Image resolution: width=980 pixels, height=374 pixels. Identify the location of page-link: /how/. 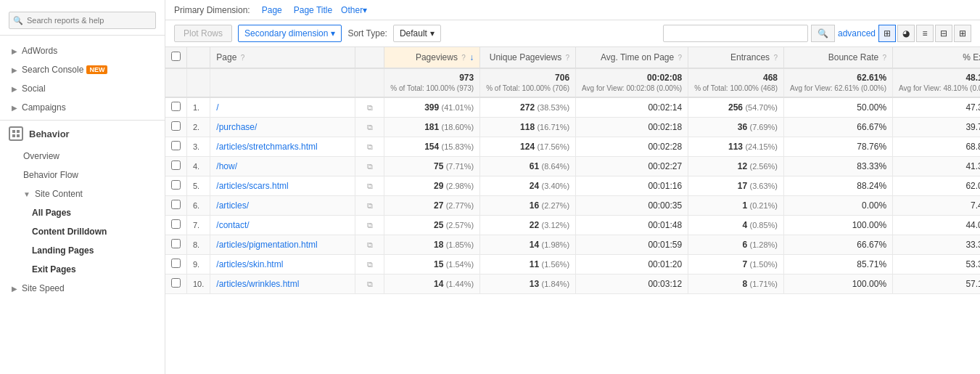
(226, 166).